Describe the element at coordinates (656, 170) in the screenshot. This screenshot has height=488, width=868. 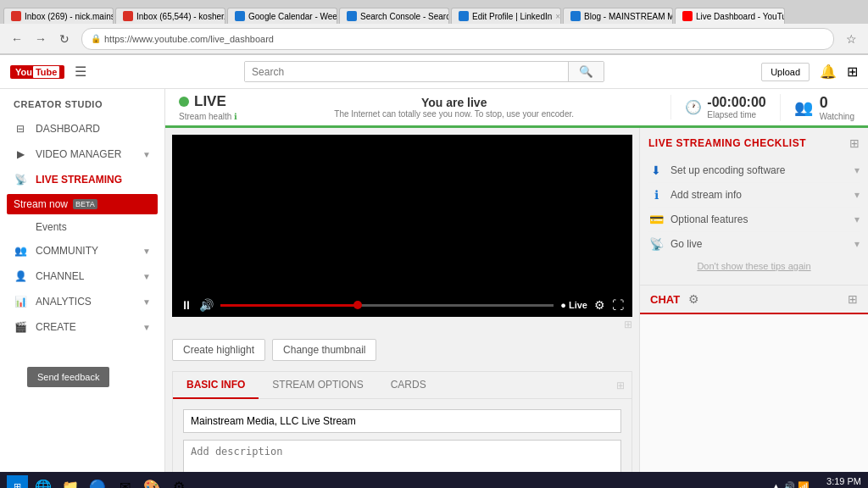
I see `encoding-icon: ⬇` at that location.